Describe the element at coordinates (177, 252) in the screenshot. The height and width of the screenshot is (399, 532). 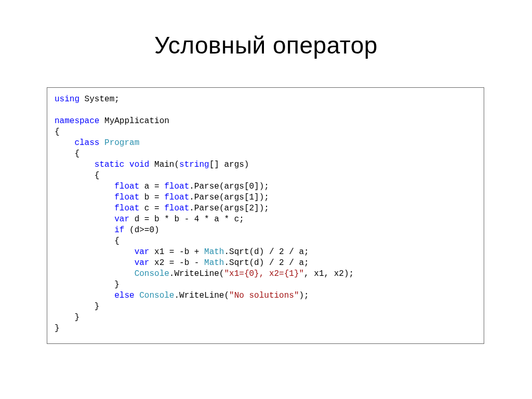
I see `code-text: x1 = -b +` at that location.